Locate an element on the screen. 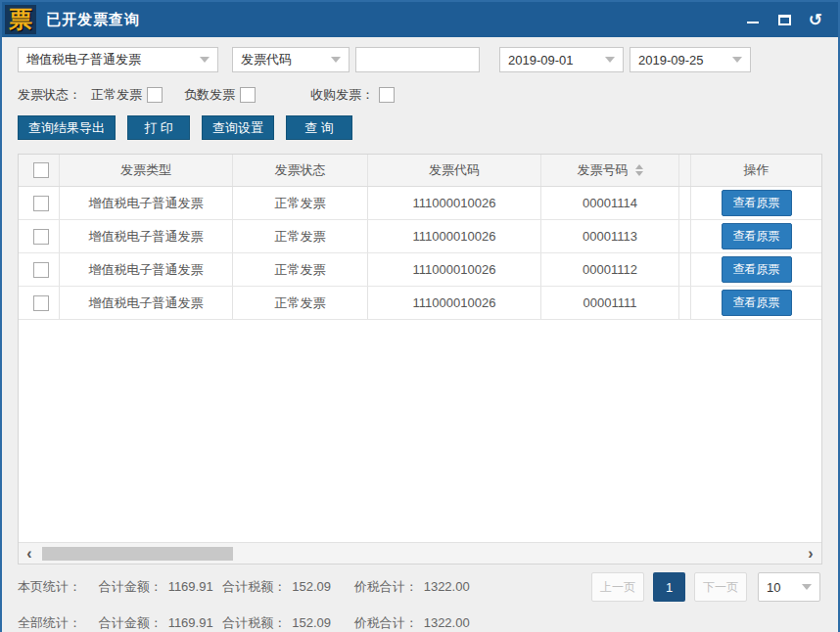 The image size is (840, 632). table-row: 增值税电子普通发票 正常发票 111000010026 00001114 查看原… is located at coordinates (420, 203).